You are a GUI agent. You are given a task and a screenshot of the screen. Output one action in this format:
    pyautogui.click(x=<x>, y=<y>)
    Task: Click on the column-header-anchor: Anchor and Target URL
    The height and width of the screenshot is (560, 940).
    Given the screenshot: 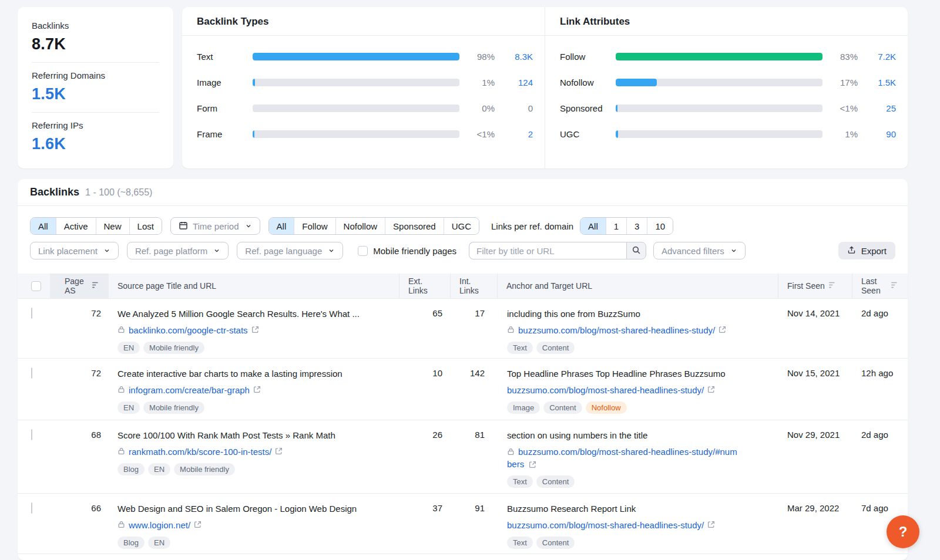 What is the action you would take?
    pyautogui.click(x=638, y=286)
    